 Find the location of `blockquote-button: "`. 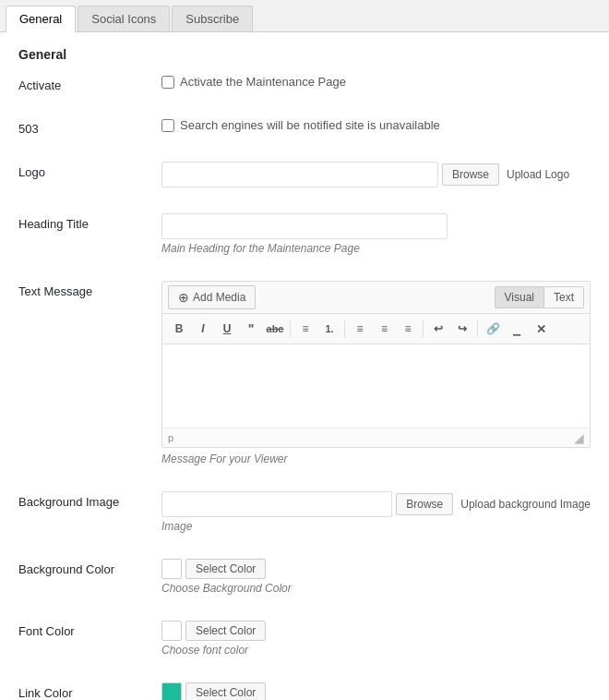

blockquote-button: " is located at coordinates (251, 329).